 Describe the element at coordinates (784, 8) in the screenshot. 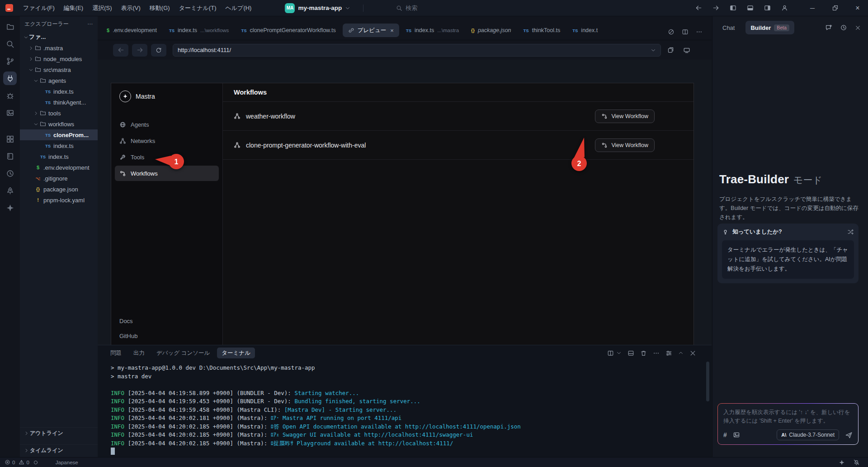

I see `account-icon` at that location.